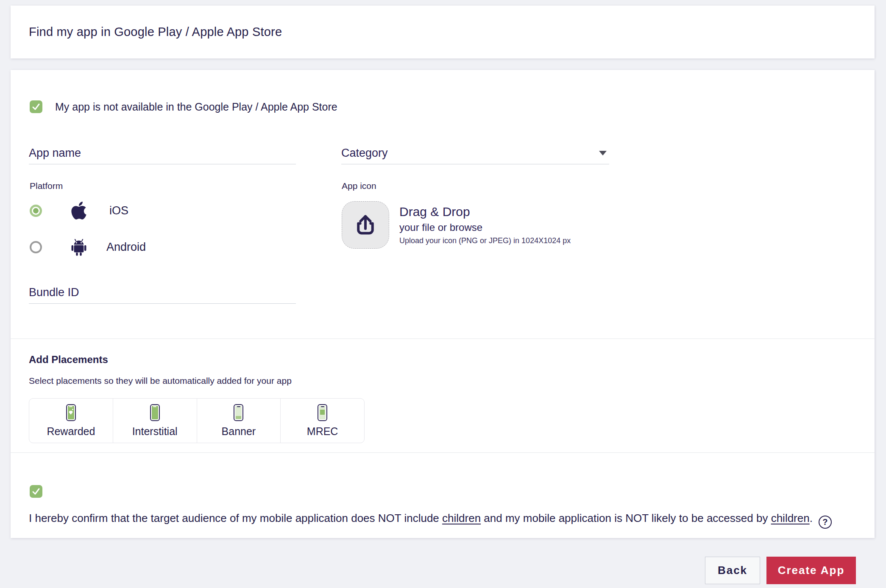  What do you see at coordinates (443, 32) in the screenshot?
I see `header-card: Find my app in Google Play / Apple App S…` at bounding box center [443, 32].